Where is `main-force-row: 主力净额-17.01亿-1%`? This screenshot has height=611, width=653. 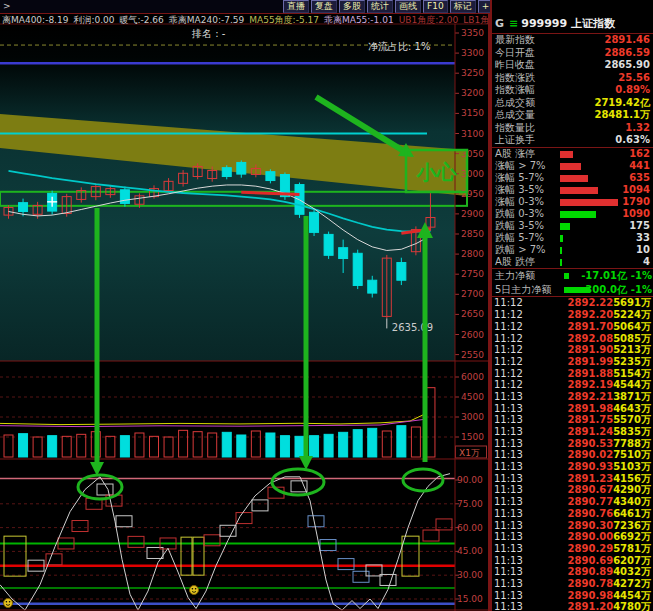
main-force-row: 主力净额-17.01亿-1% is located at coordinates (572, 276).